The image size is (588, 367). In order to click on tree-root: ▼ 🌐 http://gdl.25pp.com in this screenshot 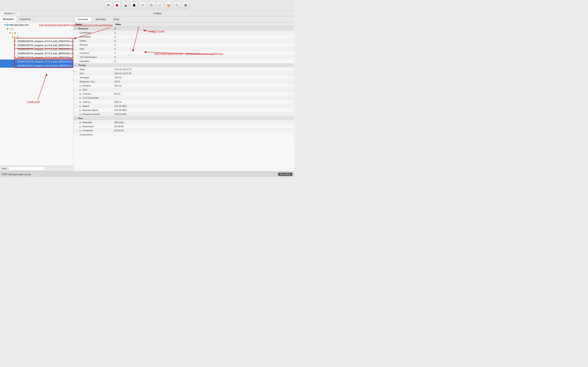, I will do `click(37, 25)`.